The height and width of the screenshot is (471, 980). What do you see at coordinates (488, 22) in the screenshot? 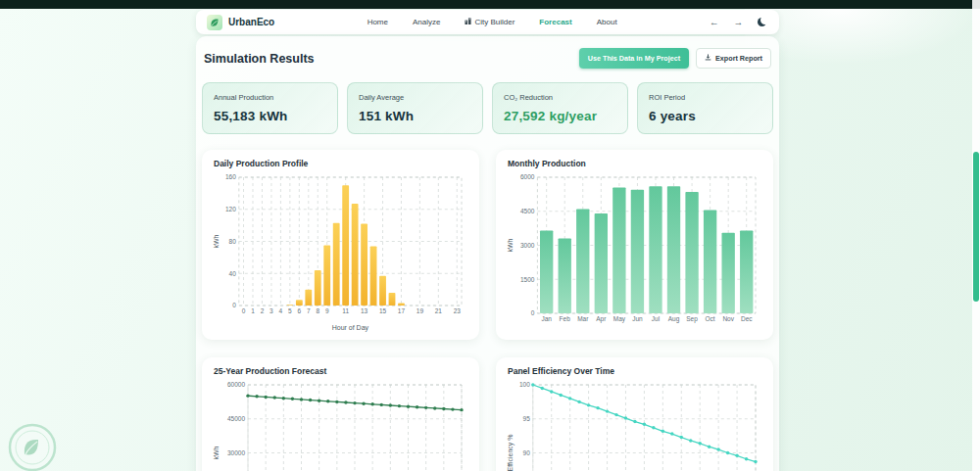
I see `navbar: UrbanEco Home Analyze City Builder Forec…` at bounding box center [488, 22].